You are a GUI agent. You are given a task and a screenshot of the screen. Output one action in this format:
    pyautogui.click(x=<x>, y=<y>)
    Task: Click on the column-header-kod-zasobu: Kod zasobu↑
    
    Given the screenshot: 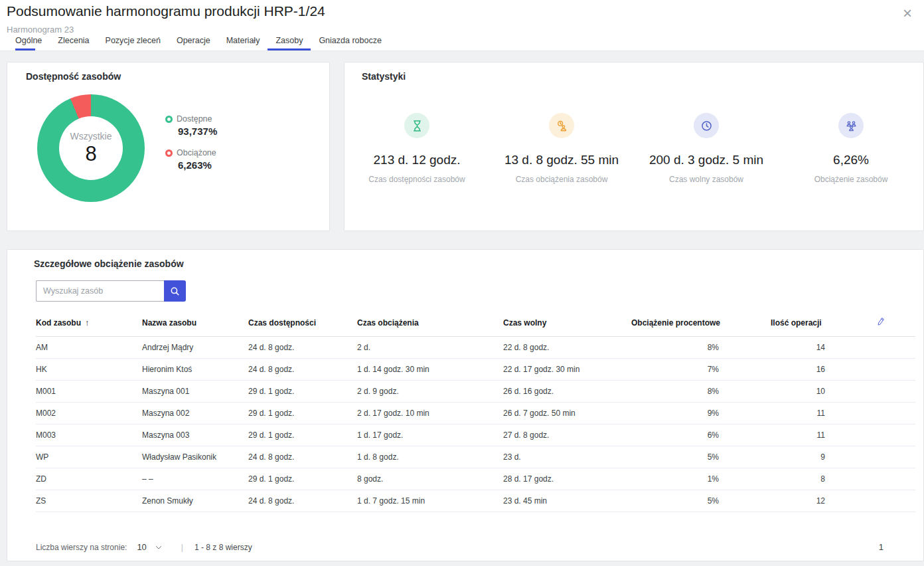 What is the action you would take?
    pyautogui.click(x=89, y=324)
    